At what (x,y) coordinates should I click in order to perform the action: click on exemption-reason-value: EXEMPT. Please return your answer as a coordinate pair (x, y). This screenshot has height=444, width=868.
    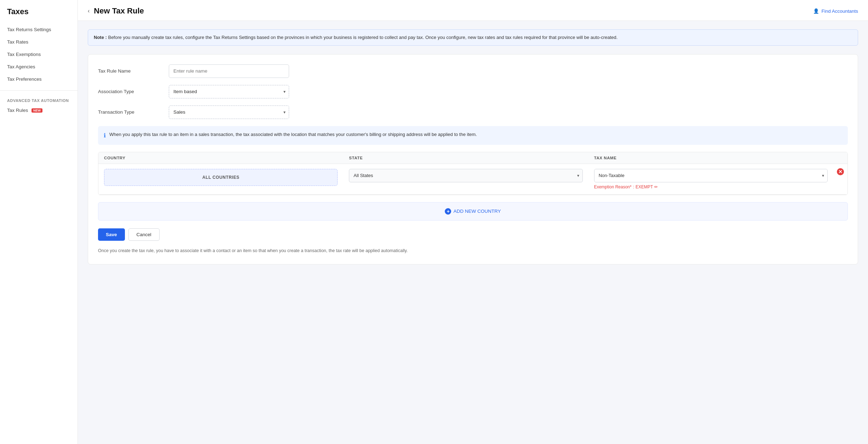
    Looking at the image, I should click on (644, 187).